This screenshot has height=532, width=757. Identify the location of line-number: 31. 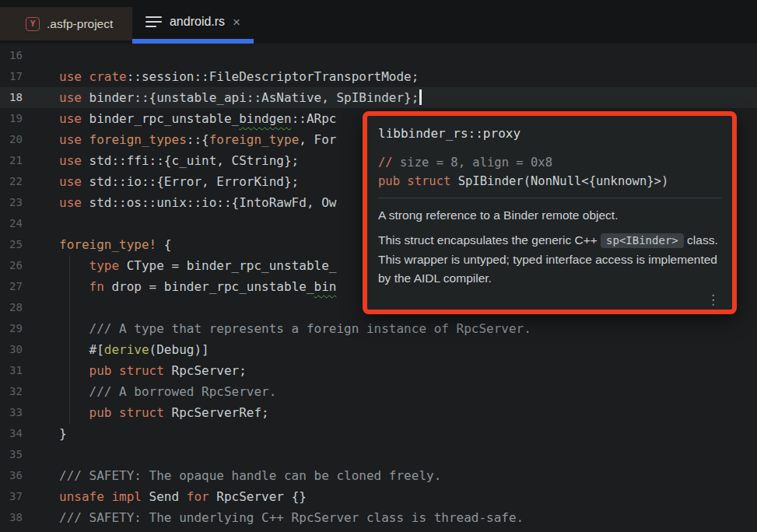
(30, 370).